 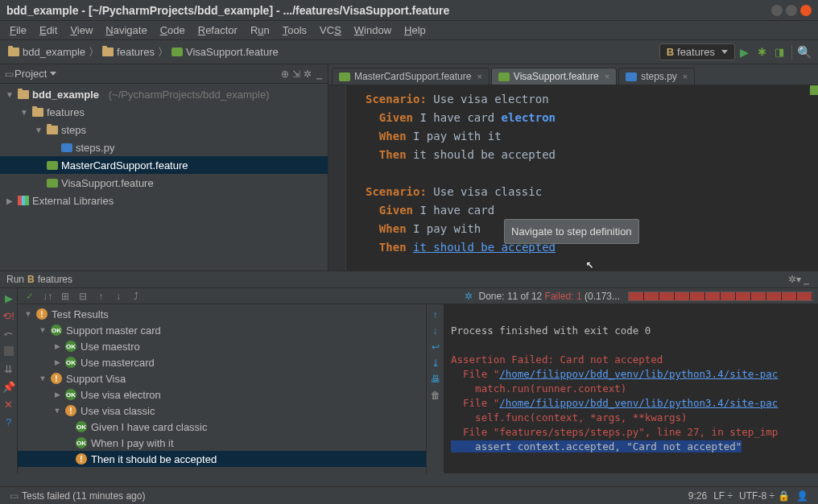 What do you see at coordinates (9, 404) in the screenshot?
I see `close-icon: ✕` at bounding box center [9, 404].